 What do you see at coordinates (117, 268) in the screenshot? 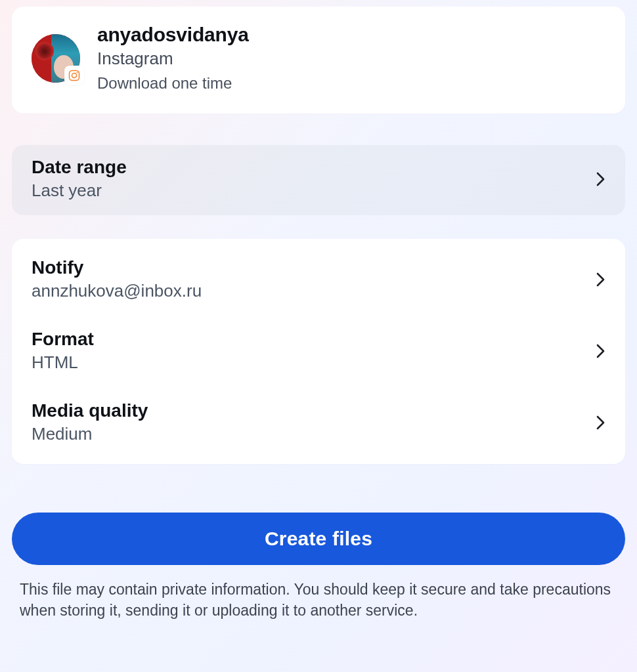
I see `notify-title: Notify` at bounding box center [117, 268].